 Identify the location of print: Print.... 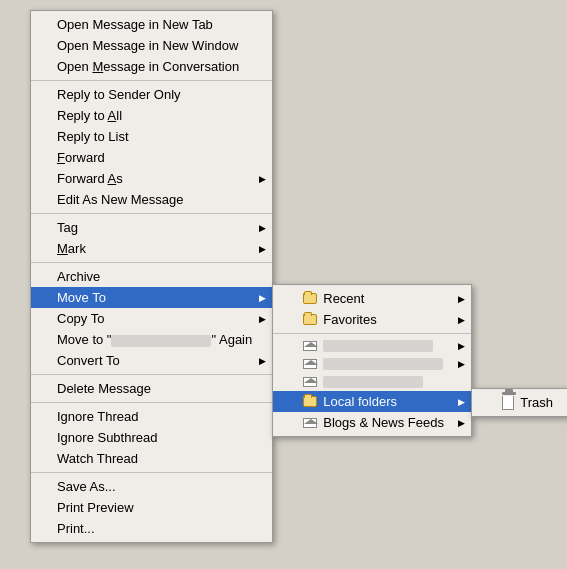
(152, 528).